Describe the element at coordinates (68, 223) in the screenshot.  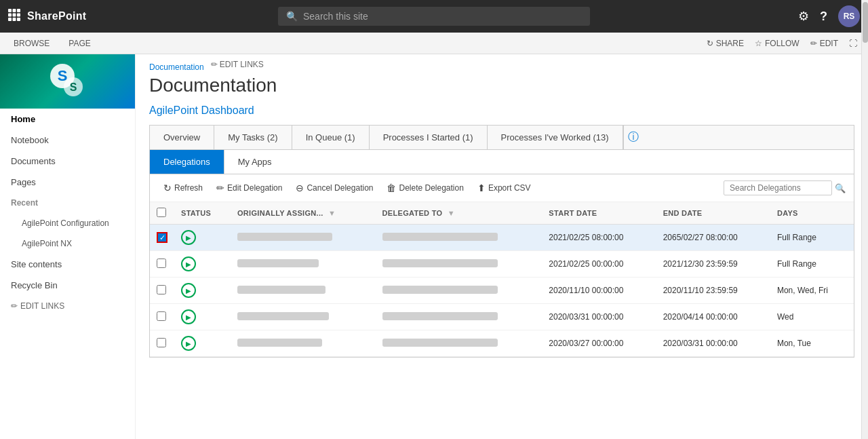
I see `sidebar-item-agilepoint-config: AgilePoint Configuration` at that location.